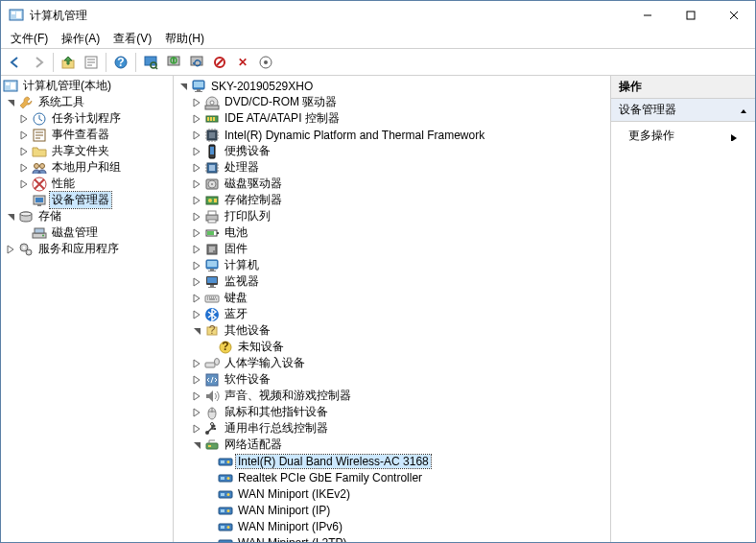 The image size is (756, 543). Describe the element at coordinates (29, 38) in the screenshot. I see `menu-file: 文件(F)` at that location.